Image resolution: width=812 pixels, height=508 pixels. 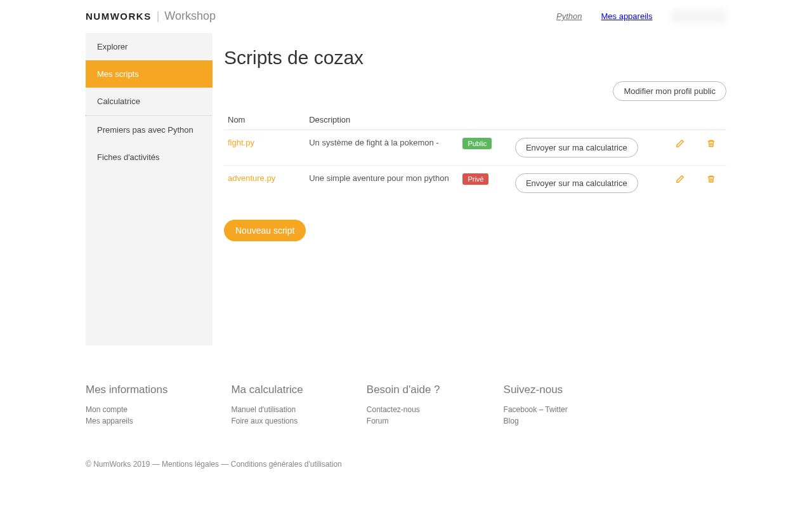 I want to click on sidebar-item-first-steps: Premiers pas avec Python, so click(x=149, y=130).